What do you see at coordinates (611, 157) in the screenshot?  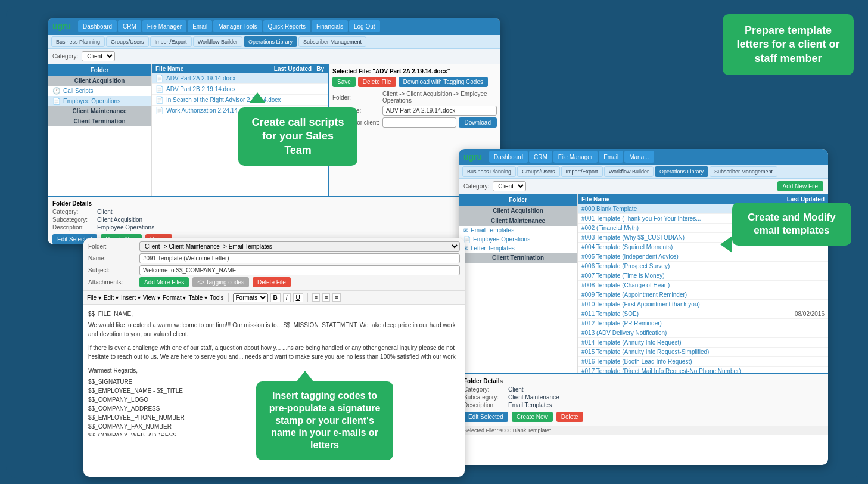 I see `nav-email-2: Email` at bounding box center [611, 157].